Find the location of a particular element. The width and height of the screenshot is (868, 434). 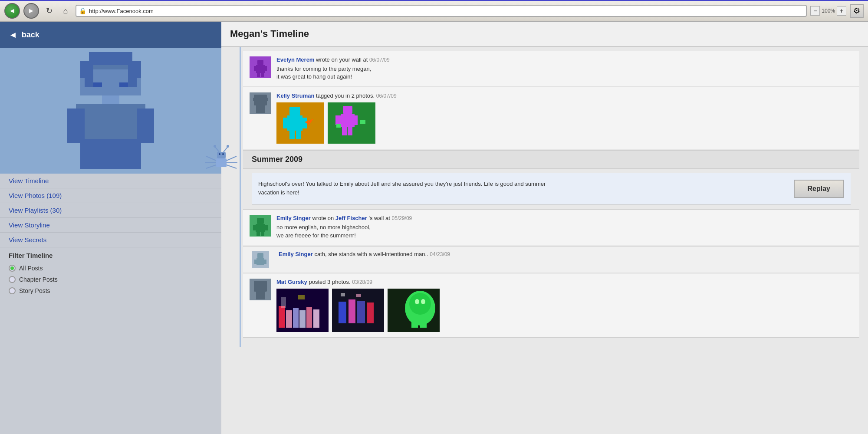

filter-all-posts: All Posts is located at coordinates (111, 268).